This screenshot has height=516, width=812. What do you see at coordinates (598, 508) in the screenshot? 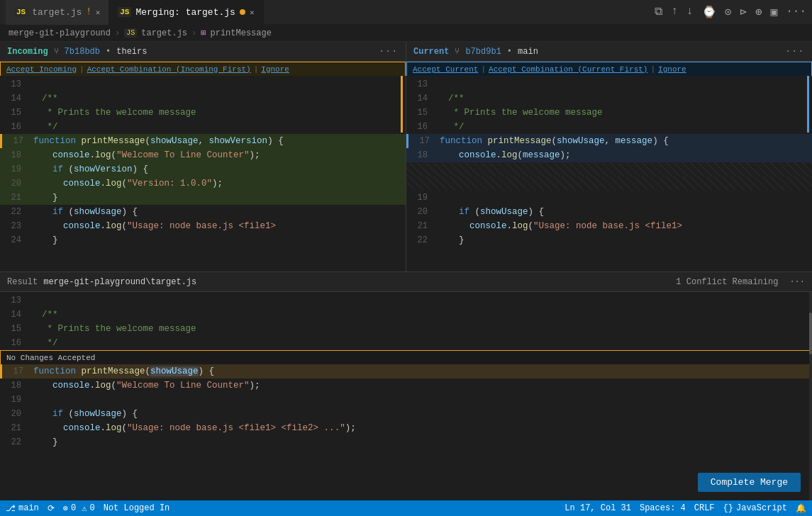
I see `position-label: Ln 17, Col 31` at bounding box center [598, 508].